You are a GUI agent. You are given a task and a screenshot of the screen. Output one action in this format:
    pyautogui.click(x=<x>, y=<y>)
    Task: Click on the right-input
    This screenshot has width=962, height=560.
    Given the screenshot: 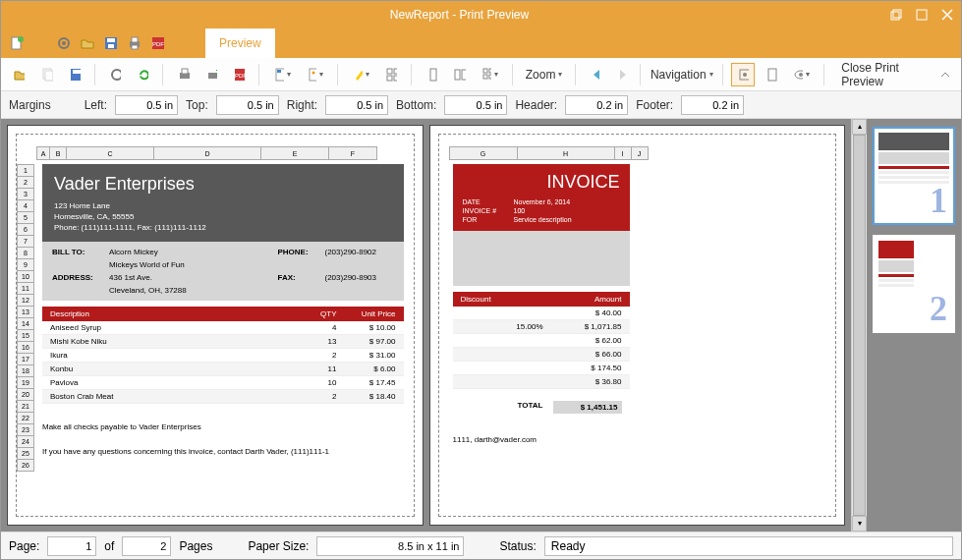 What is the action you would take?
    pyautogui.click(x=357, y=105)
    